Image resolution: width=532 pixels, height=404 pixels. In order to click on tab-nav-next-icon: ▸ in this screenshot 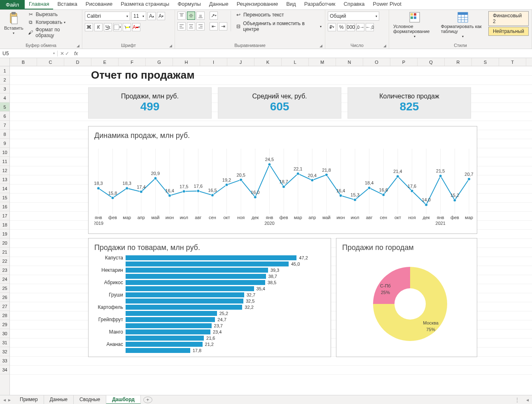, I will do `click(9, 400)`.